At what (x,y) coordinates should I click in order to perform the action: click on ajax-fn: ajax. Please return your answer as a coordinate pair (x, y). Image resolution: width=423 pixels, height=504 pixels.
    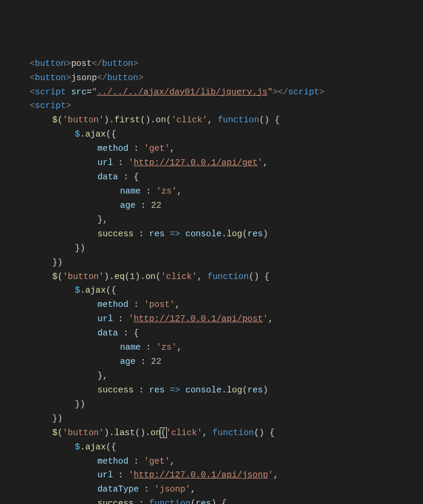
    Looking at the image, I should click on (95, 134).